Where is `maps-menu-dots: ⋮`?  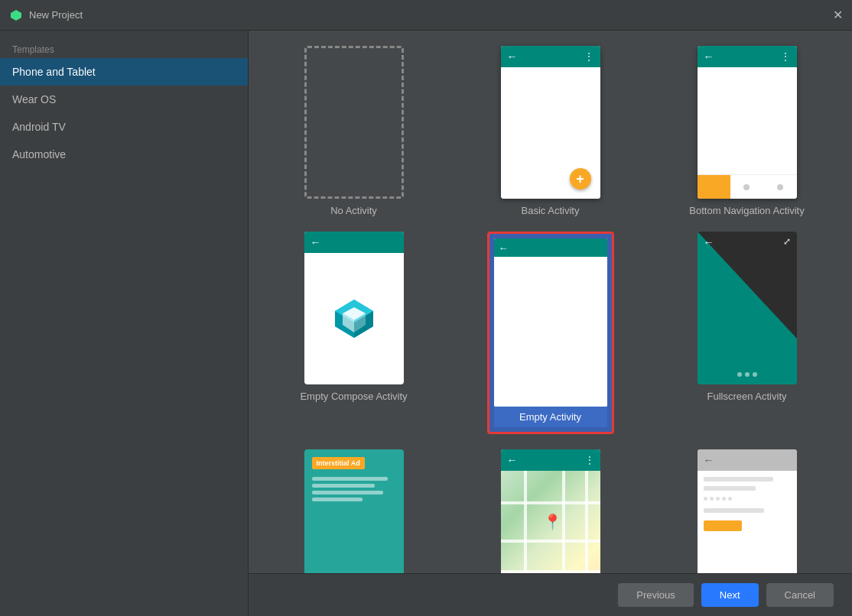
maps-menu-dots: ⋮ is located at coordinates (590, 460).